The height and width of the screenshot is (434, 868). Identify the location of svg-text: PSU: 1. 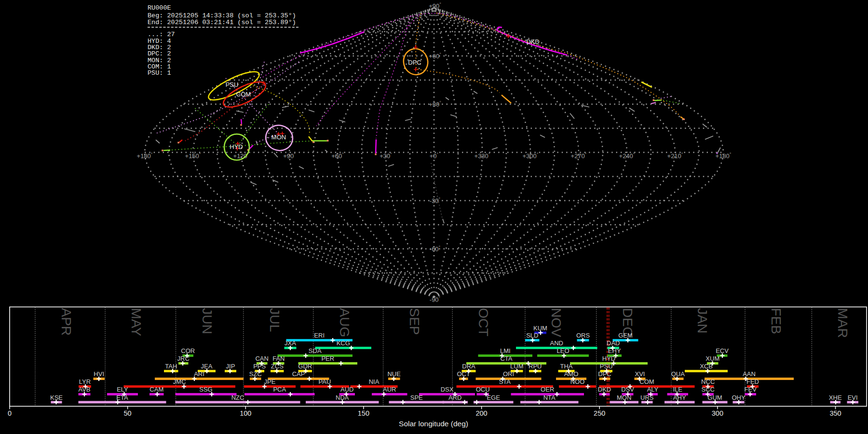
(159, 73).